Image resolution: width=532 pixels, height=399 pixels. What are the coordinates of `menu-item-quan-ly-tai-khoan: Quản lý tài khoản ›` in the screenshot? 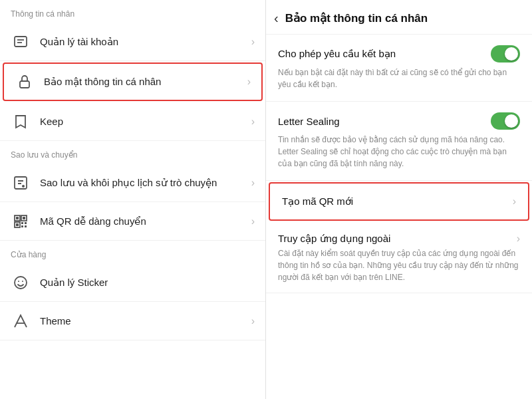 It's located at (133, 42).